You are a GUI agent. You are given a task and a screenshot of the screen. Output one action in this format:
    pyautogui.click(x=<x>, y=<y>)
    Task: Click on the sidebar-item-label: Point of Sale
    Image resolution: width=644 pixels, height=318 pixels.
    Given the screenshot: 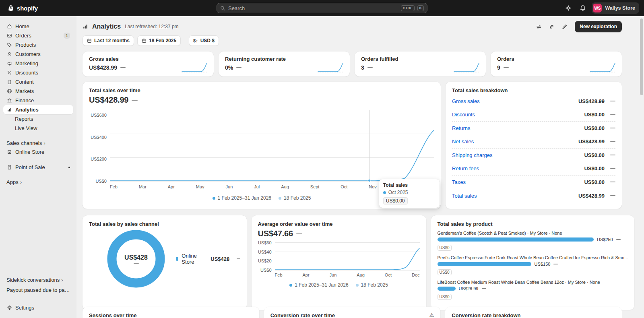 What is the action you would take?
    pyautogui.click(x=30, y=167)
    